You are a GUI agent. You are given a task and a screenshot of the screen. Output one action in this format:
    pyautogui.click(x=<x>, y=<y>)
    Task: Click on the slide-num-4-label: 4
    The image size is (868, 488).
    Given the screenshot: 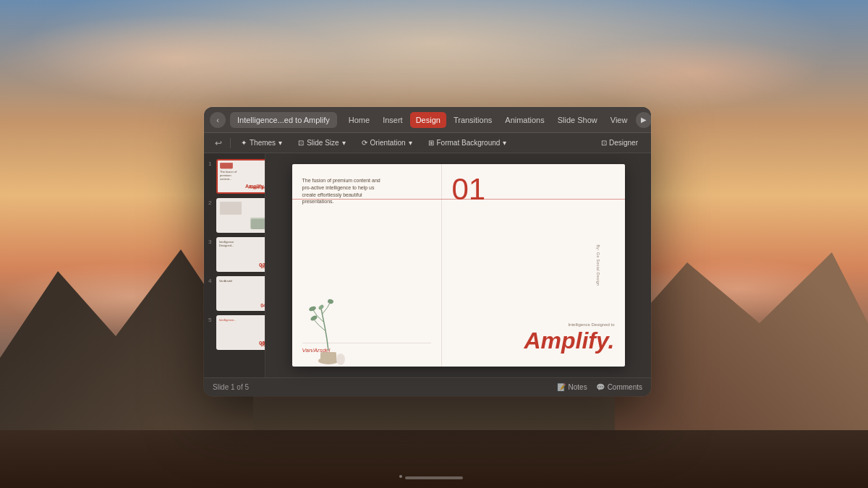 What is the action you would take?
    pyautogui.click(x=211, y=281)
    